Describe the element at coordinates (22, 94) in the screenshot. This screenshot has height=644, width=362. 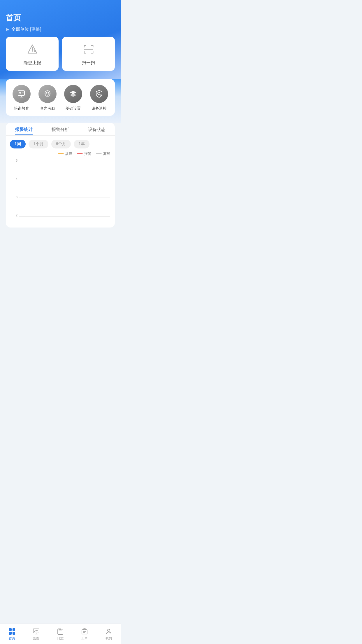
I see `training-icon-circle` at that location.